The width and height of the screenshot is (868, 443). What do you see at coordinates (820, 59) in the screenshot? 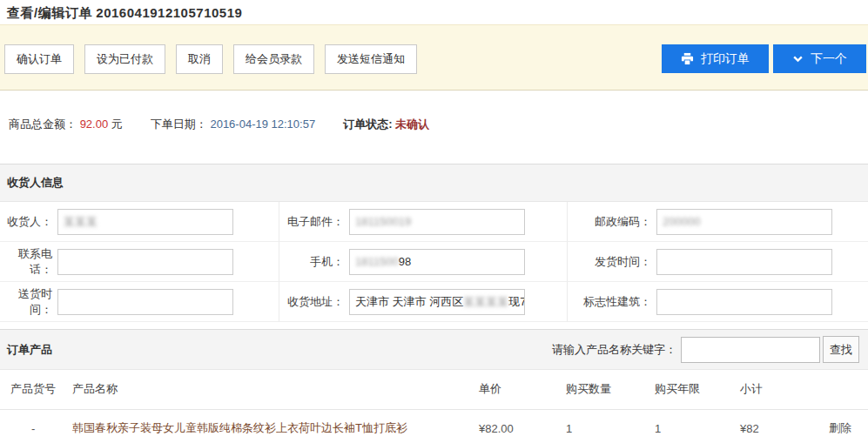
I see `next-order-button: 下一个` at bounding box center [820, 59].